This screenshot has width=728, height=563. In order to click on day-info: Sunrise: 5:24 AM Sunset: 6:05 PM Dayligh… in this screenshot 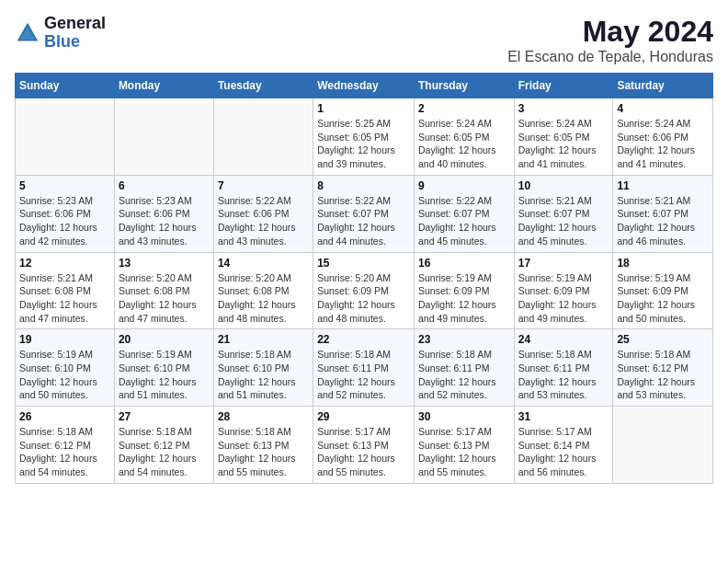, I will do `click(564, 144)`.